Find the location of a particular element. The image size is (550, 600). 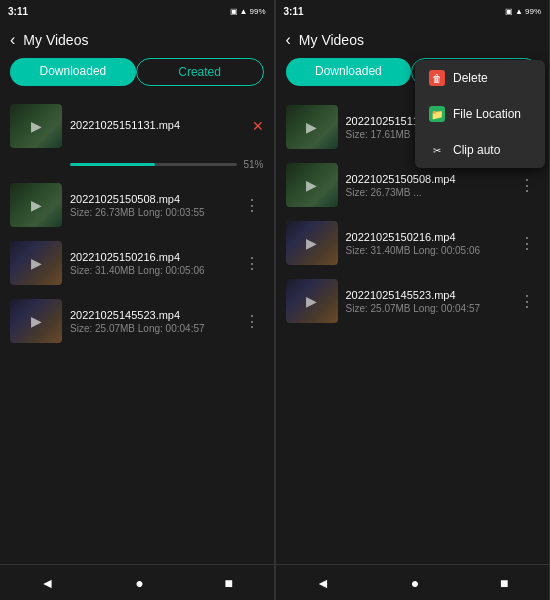

battery-left: 99% is located at coordinates (257, 12).